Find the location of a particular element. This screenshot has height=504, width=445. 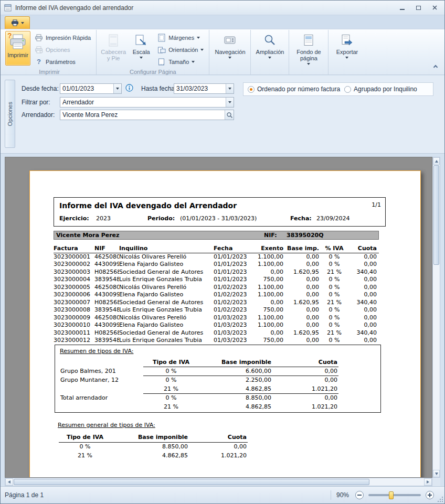

impresion-rapida-button: Impresión Rápida is located at coordinates (63, 38).